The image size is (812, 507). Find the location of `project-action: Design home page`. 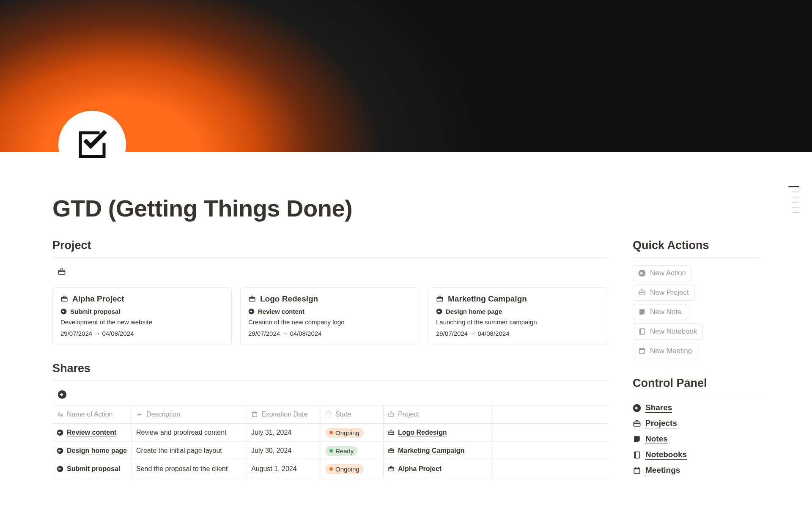

project-action: Design home page is located at coordinates (474, 311).